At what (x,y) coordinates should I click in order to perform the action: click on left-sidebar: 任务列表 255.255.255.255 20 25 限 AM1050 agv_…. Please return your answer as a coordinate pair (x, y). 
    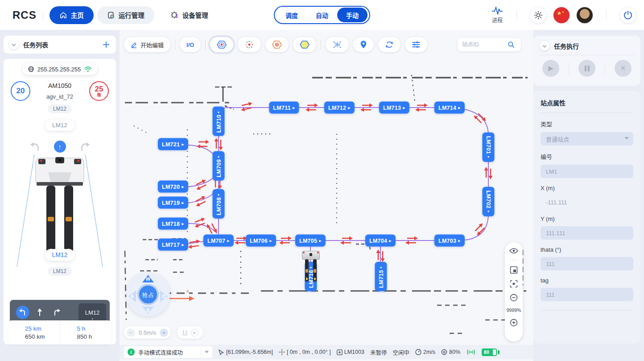
    Looking at the image, I should click on (60, 190).